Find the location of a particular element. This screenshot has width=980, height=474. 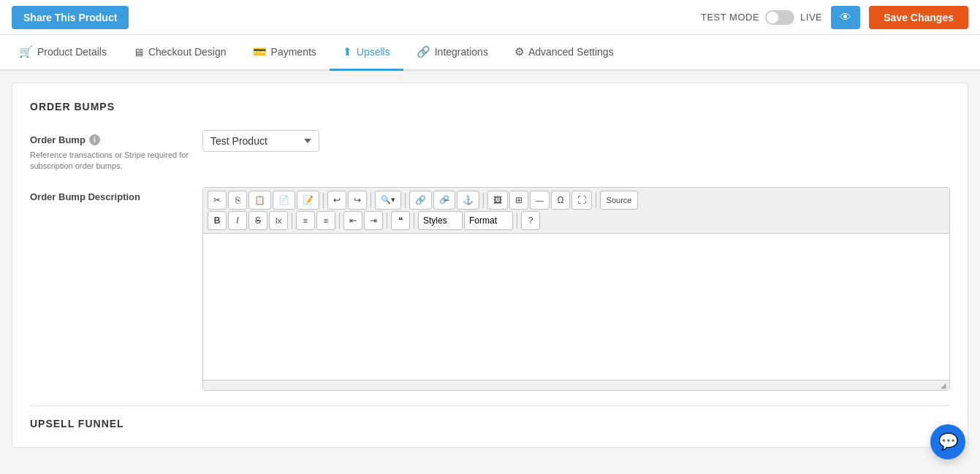

paste-word-button: 📝 is located at coordinates (308, 200).